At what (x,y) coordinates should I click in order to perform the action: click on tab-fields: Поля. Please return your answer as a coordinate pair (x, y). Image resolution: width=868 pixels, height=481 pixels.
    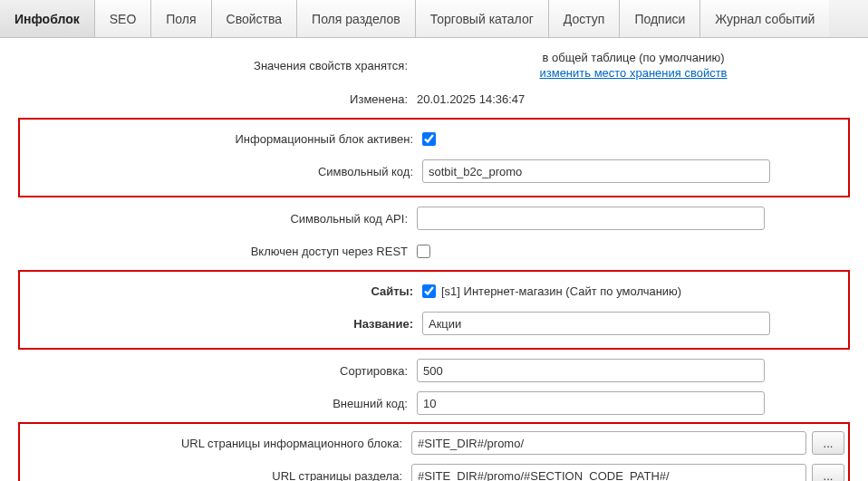
    Looking at the image, I should click on (181, 18).